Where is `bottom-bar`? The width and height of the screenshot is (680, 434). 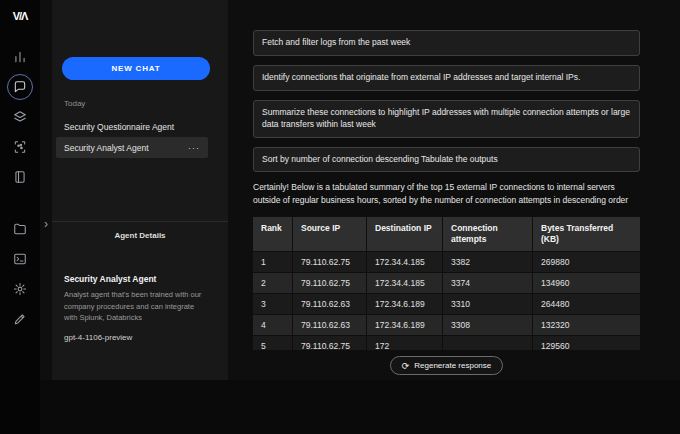 bottom-bar is located at coordinates (360, 407).